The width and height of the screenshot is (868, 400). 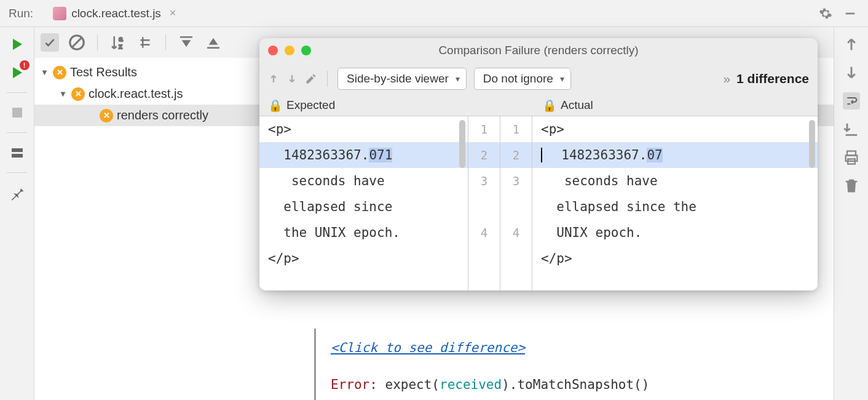 I want to click on diff-line: ellapsed since the, so click(x=675, y=207).